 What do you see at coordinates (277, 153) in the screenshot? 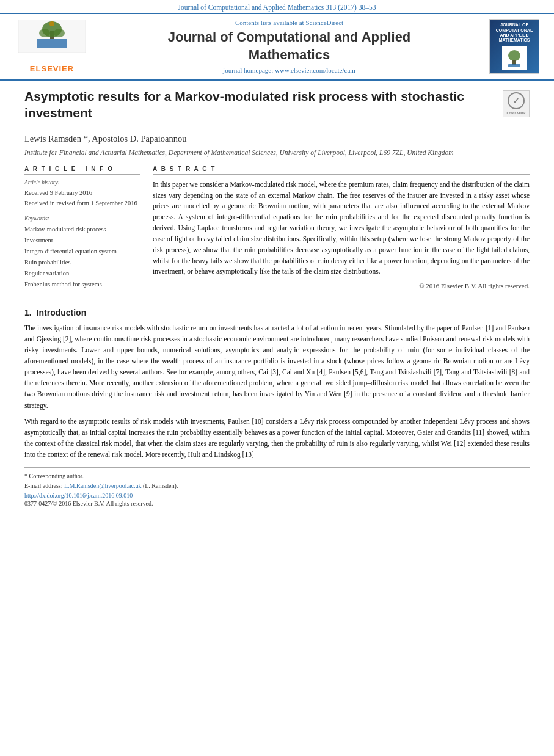
I see `affiliation: Institute for Financial and Actuarial Ma…` at bounding box center [277, 153].